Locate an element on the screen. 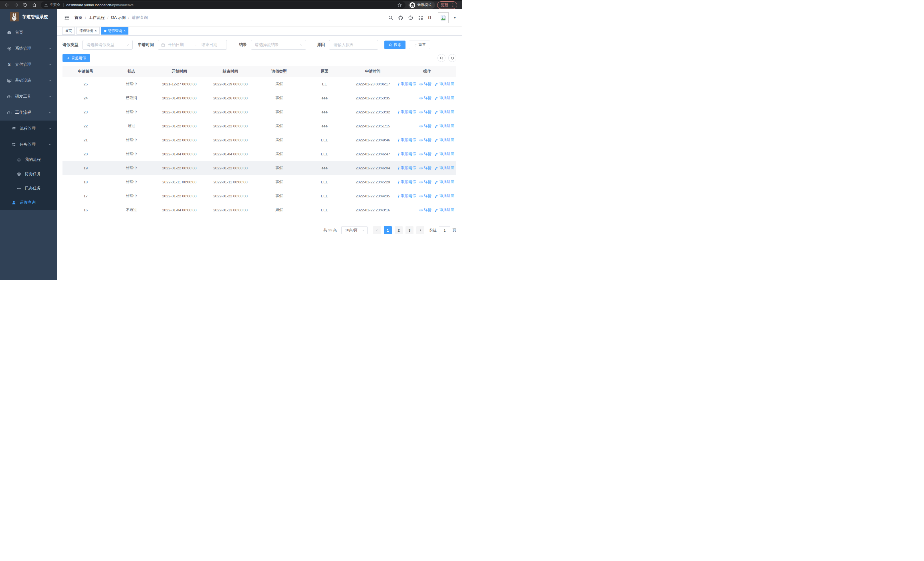 The height and width of the screenshot is (561, 924). tab-process-detail: 流程详情 × is located at coordinates (88, 31).